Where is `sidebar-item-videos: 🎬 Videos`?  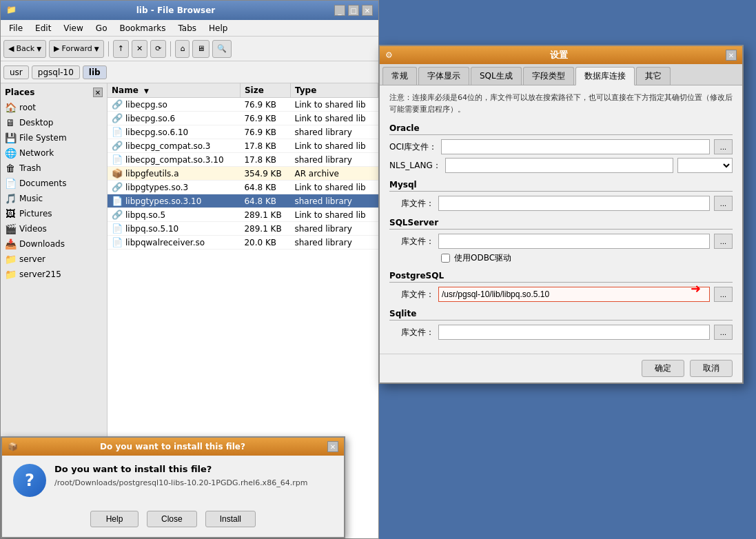 sidebar-item-videos: 🎬 Videos is located at coordinates (54, 229).